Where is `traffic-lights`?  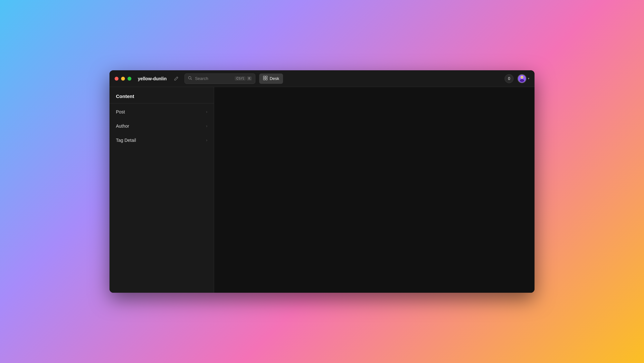
traffic-lights is located at coordinates (123, 79).